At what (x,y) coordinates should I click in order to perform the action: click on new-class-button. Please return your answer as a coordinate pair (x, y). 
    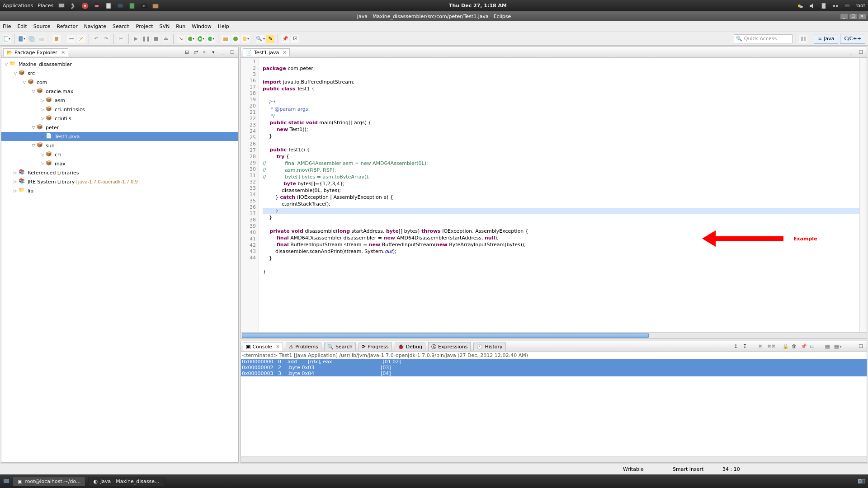
    Looking at the image, I should click on (236, 39).